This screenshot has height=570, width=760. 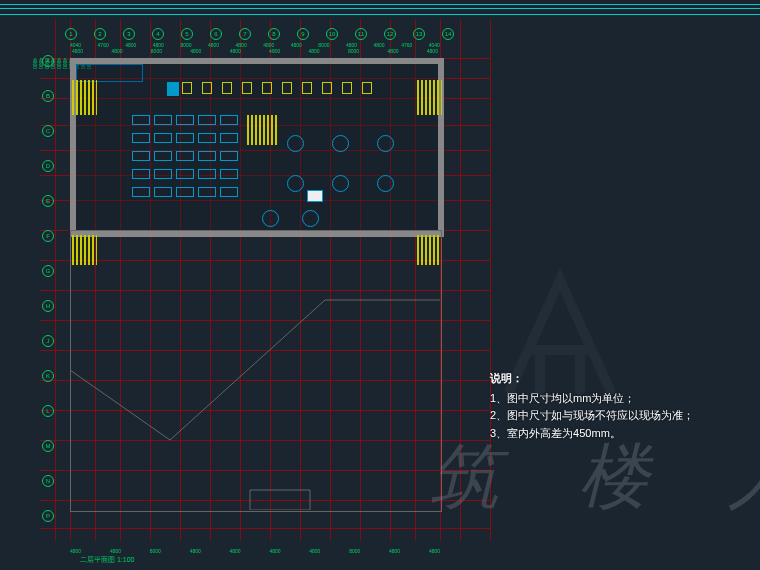 What do you see at coordinates (361, 34) in the screenshot?
I see `axis-bubble: 11` at bounding box center [361, 34].